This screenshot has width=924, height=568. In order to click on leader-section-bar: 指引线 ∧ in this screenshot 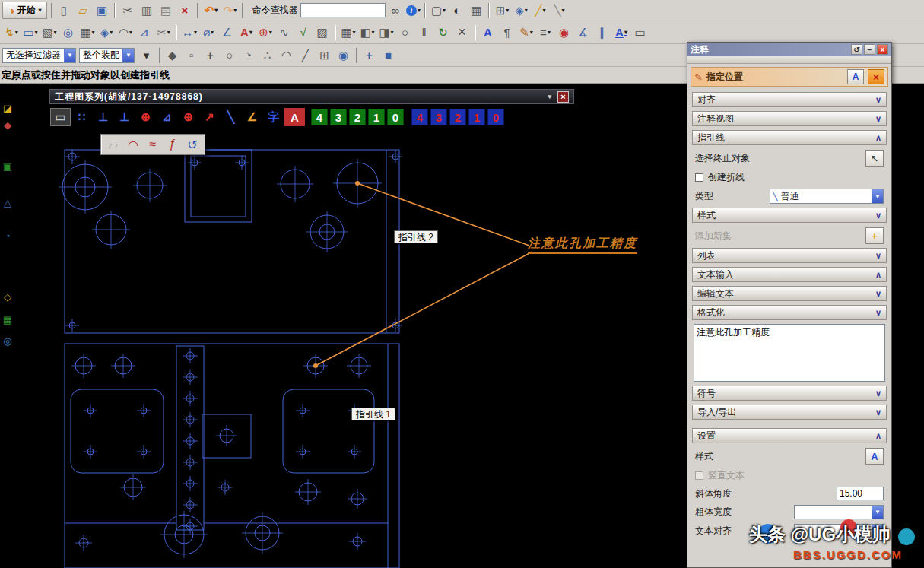, I will do `click(789, 138)`.